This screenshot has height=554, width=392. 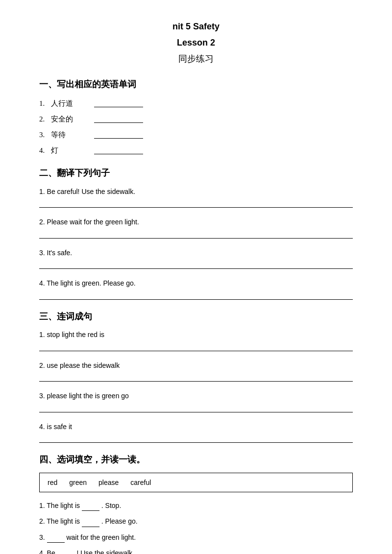 What do you see at coordinates (196, 84) in the screenshot?
I see `section1-title: 一、写出相应的英语单词` at bounding box center [196, 84].